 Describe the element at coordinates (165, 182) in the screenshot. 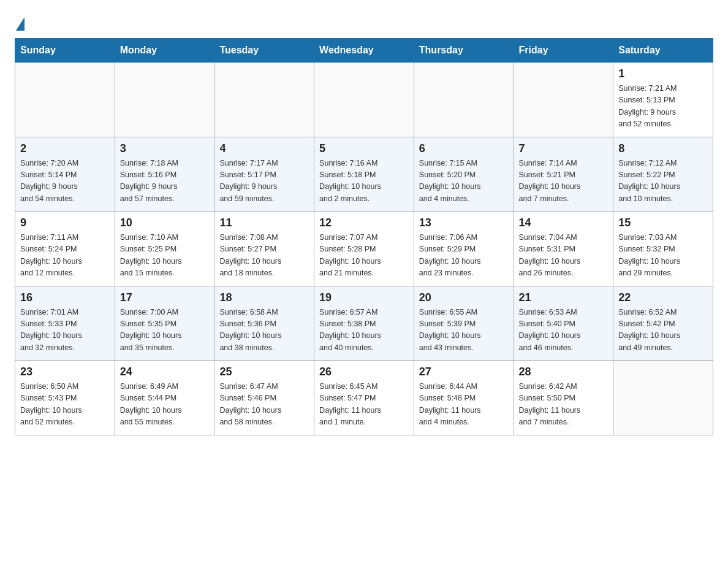

I see `day-info: Sunrise: 7:18 AMSunset: 5:16 PMDaylight:…` at that location.